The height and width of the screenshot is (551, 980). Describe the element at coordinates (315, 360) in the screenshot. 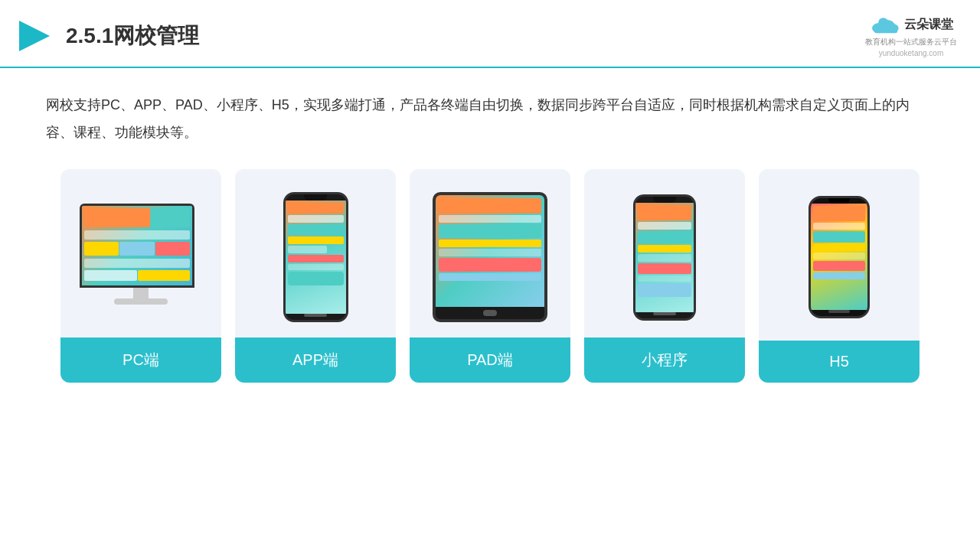

I see `card-app-label: APP端` at that location.